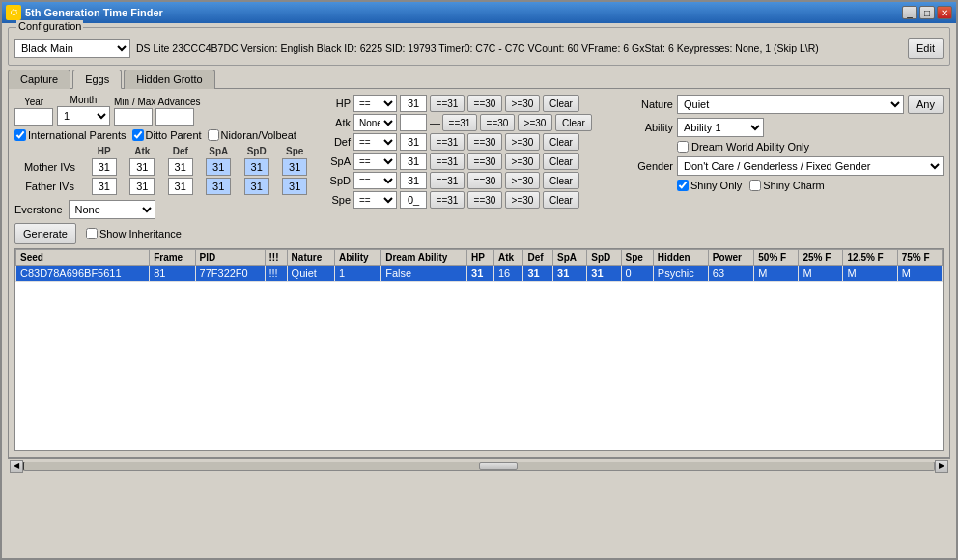 The height and width of the screenshot is (560, 958). What do you see at coordinates (213, 135) in the screenshot?
I see `nidoran-checkbox` at bounding box center [213, 135].